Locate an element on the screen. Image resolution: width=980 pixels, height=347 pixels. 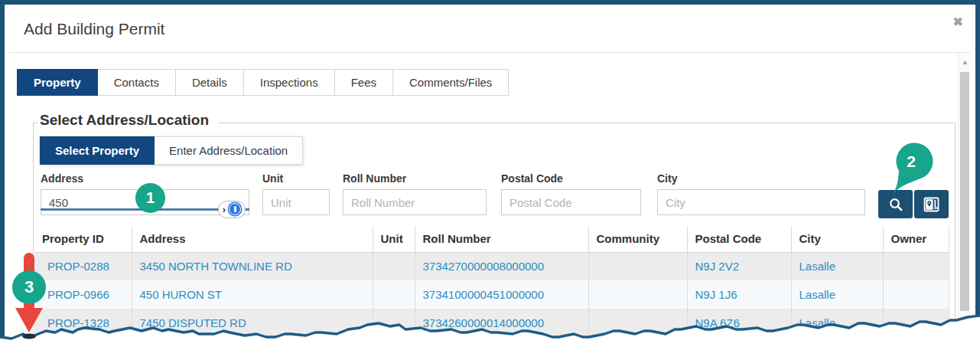
col-roll-number: Roll Number is located at coordinates (502, 239).